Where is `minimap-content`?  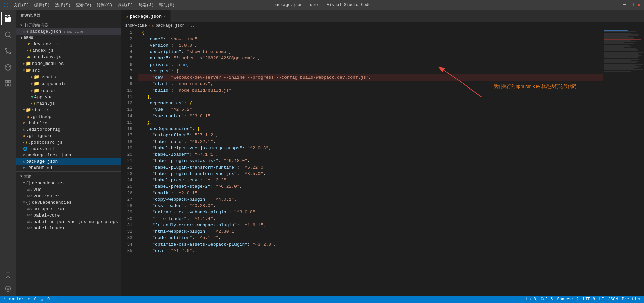 minimap-content is located at coordinates (624, 51).